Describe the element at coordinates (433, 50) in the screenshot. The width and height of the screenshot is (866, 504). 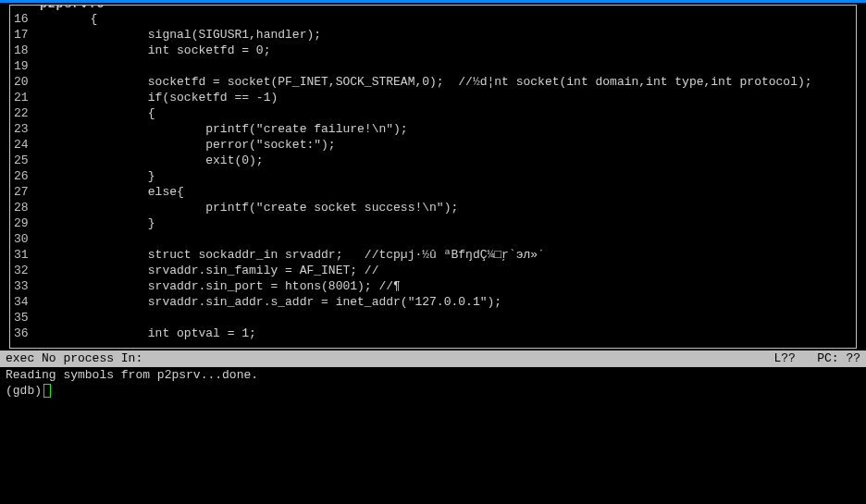
I see `code-line: 18 int socketfd = 0;` at that location.